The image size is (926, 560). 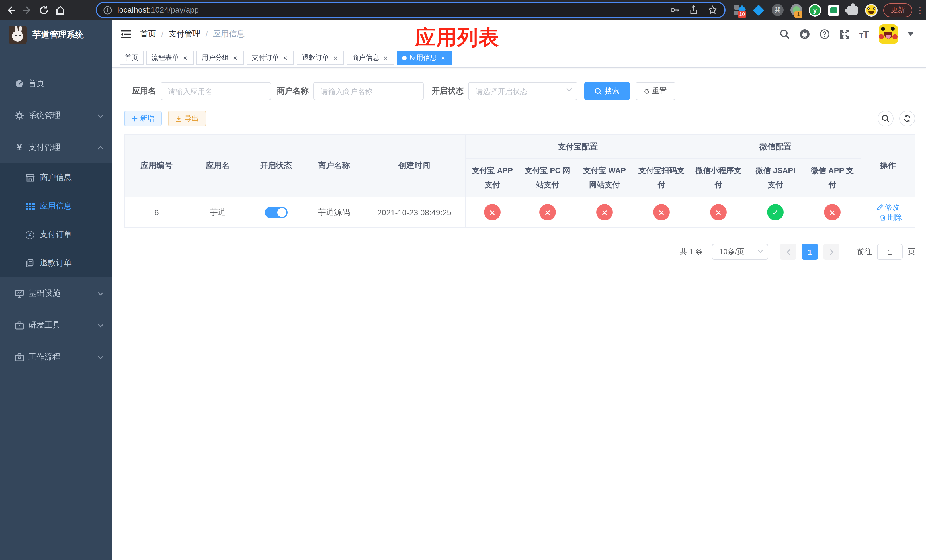 What do you see at coordinates (898, 10) in the screenshot?
I see `chrome-update-button: 更新` at bounding box center [898, 10].